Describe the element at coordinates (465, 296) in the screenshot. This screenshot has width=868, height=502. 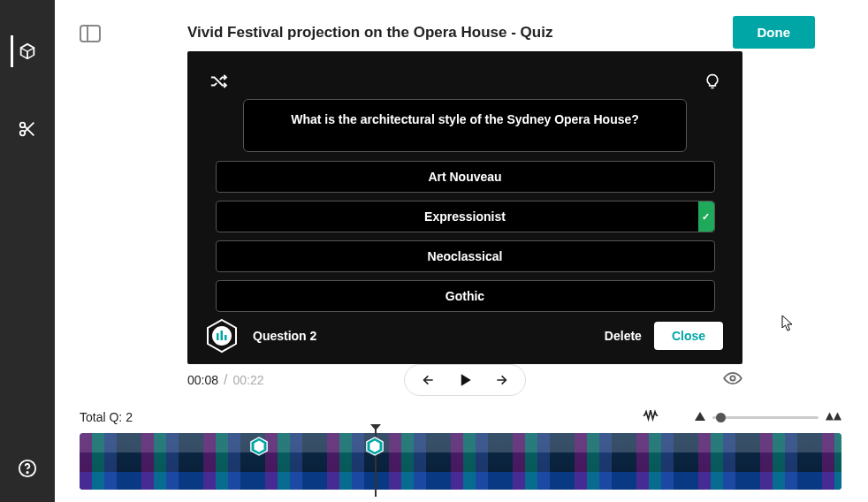
I see `answer-option: Gothic` at that location.